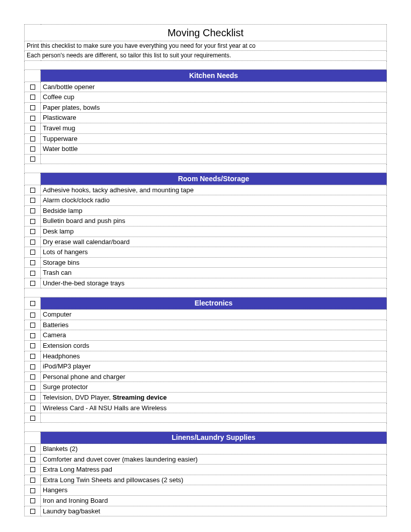 Image resolution: width=411 pixels, height=532 pixels. Describe the element at coordinates (214, 449) in the screenshot. I see `list-item: Blankets (2)` at that location.